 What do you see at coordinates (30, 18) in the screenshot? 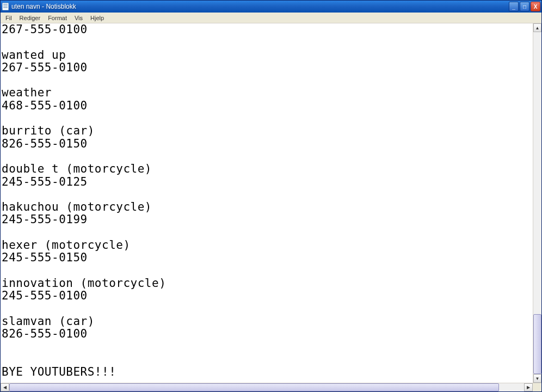
I see `menu-rediger: Rediger` at bounding box center [30, 18].